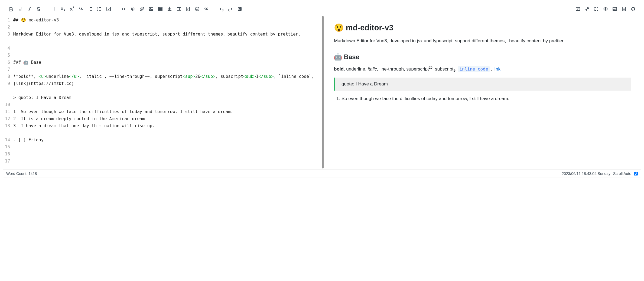 This screenshot has height=281, width=644. Describe the element at coordinates (167, 112) in the screenshot. I see `code-line: 1. So even though we face the difficulti…` at that location.